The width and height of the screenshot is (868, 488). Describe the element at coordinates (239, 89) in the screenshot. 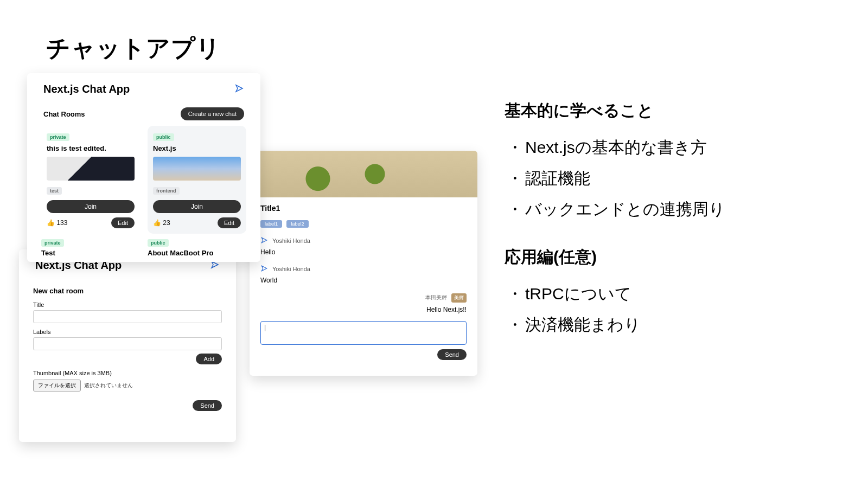

I see `logo-icon` at that location.